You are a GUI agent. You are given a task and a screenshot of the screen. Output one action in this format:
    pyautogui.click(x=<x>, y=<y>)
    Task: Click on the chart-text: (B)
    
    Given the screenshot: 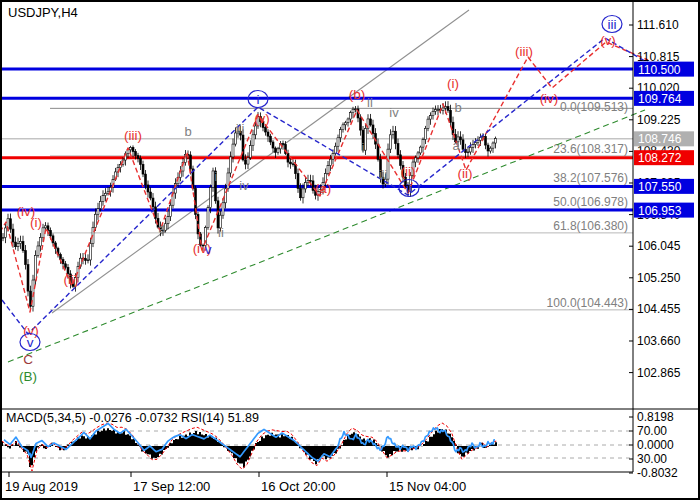 What is the action you would take?
    pyautogui.click(x=28, y=376)
    